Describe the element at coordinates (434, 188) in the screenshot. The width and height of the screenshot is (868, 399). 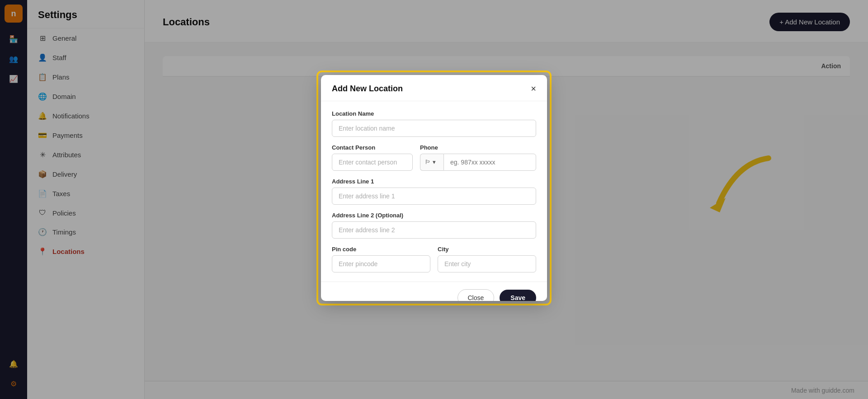
I see `add-new-location-modal: Add New Location × Location Name Contact…` at that location.